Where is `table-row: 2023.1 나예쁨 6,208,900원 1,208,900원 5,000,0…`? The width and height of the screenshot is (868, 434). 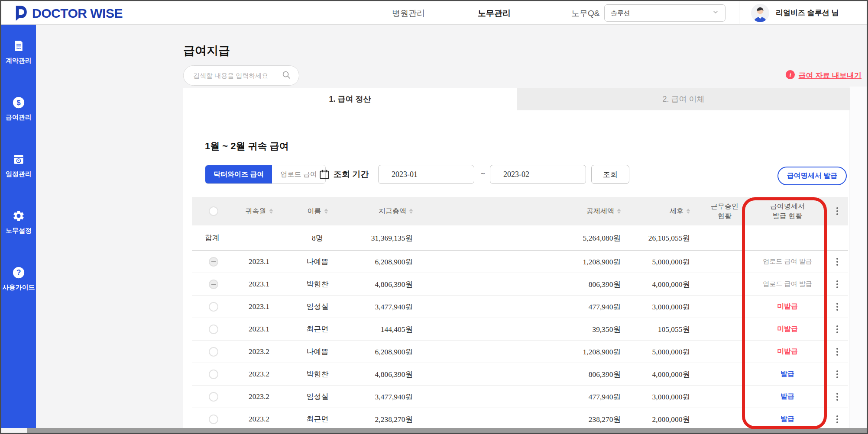 table-row: 2023.1 나예쁨 6,208,900원 1,208,900원 5,000,0… is located at coordinates (520, 262).